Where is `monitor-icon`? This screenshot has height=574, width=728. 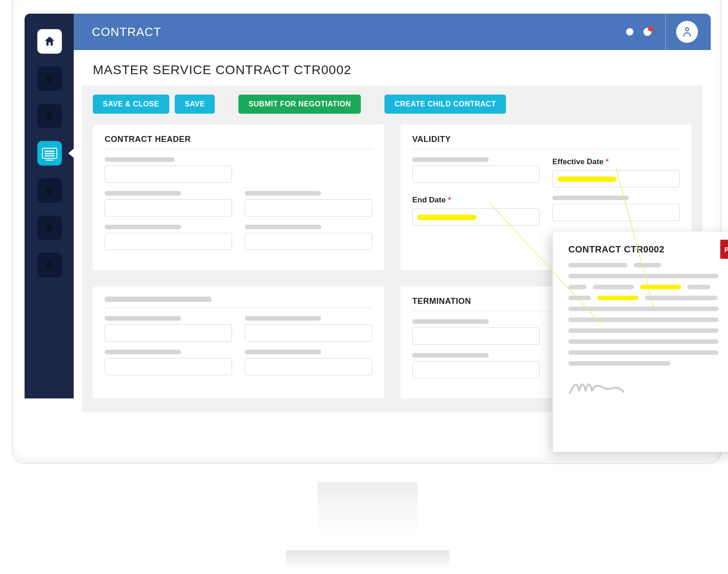 monitor-icon is located at coordinates (50, 153).